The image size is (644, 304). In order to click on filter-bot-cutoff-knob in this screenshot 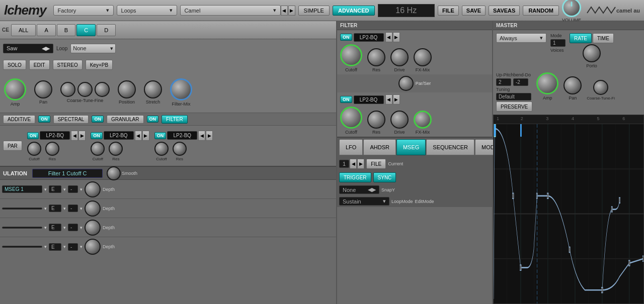, I will do `click(351, 118)`.